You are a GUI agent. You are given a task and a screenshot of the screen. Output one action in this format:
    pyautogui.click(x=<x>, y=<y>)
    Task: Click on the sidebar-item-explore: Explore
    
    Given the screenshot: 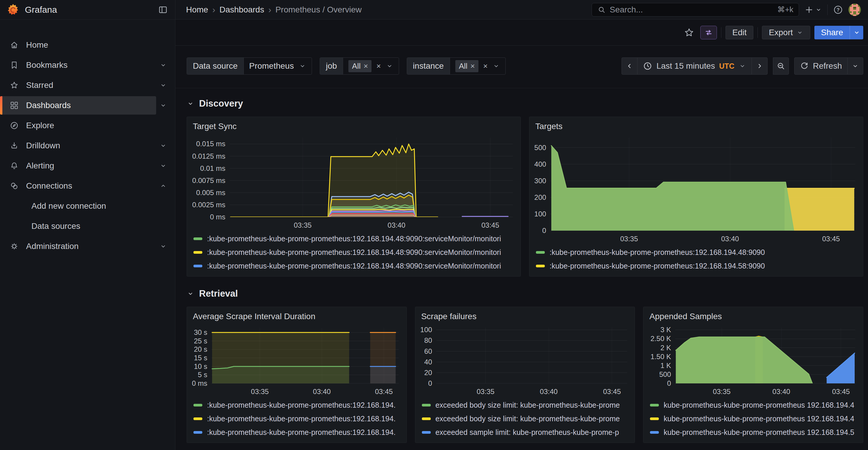 What is the action you would take?
    pyautogui.click(x=88, y=126)
    